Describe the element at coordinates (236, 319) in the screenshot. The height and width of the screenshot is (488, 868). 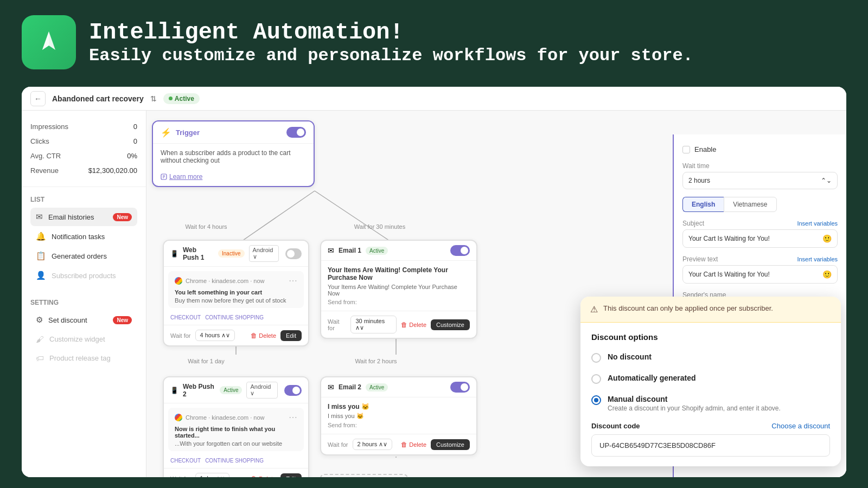
I see `push1-actions: CHECKOUT CONTINUE SHOPPING` at that location.